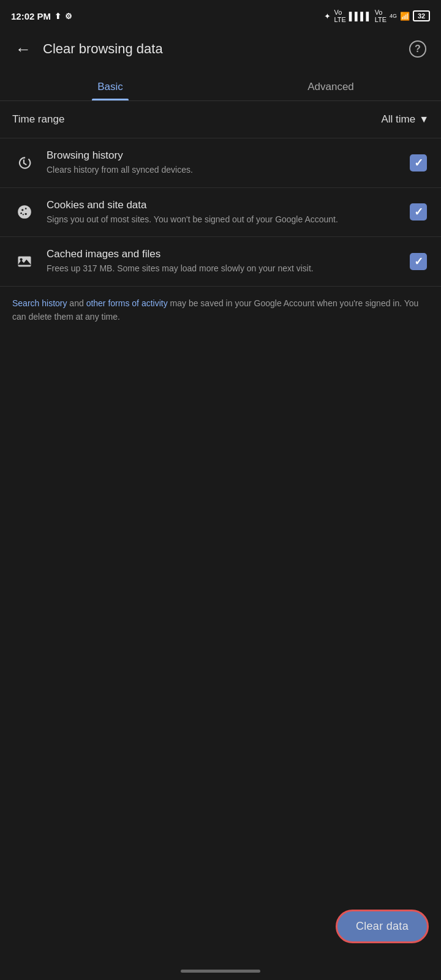  What do you see at coordinates (221, 119) in the screenshot?
I see `time-range-row: Time range All time ▼` at bounding box center [221, 119].